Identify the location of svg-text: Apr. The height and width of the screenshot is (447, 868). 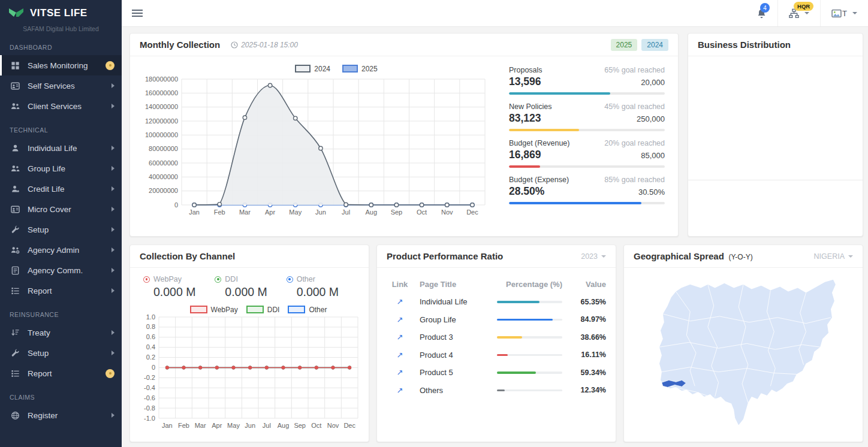
(270, 212).